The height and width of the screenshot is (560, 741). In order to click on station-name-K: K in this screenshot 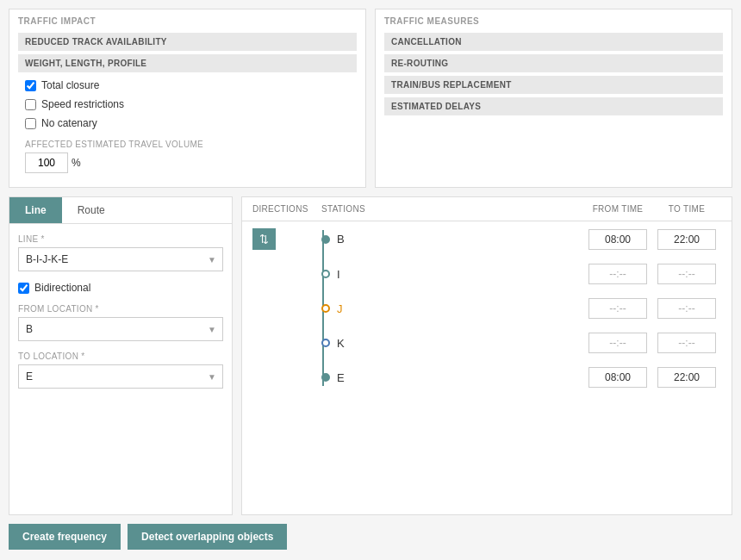, I will do `click(341, 343)`.